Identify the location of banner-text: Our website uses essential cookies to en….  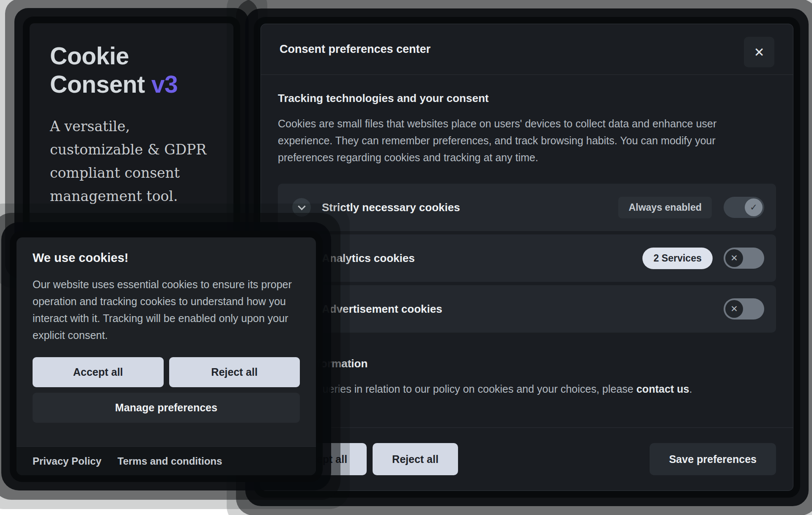
(166, 310).